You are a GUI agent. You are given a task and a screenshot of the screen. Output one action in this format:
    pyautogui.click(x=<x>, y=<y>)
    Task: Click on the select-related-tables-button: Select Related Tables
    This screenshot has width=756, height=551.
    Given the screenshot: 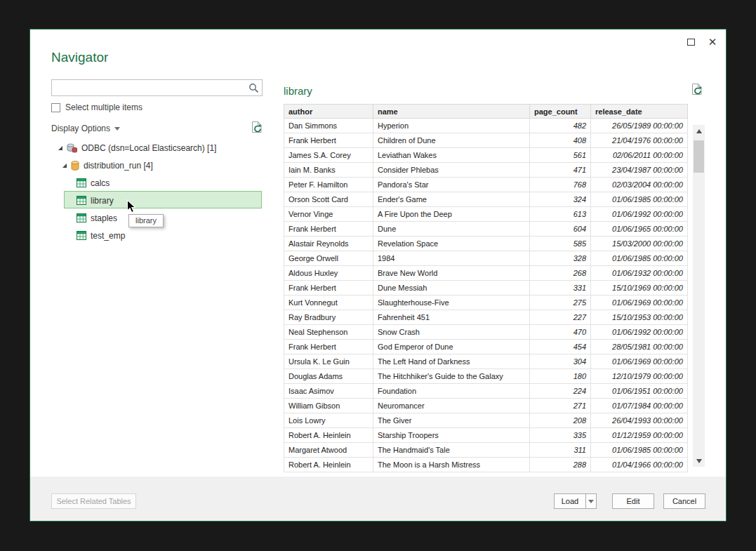 What is the action you would take?
    pyautogui.click(x=94, y=501)
    